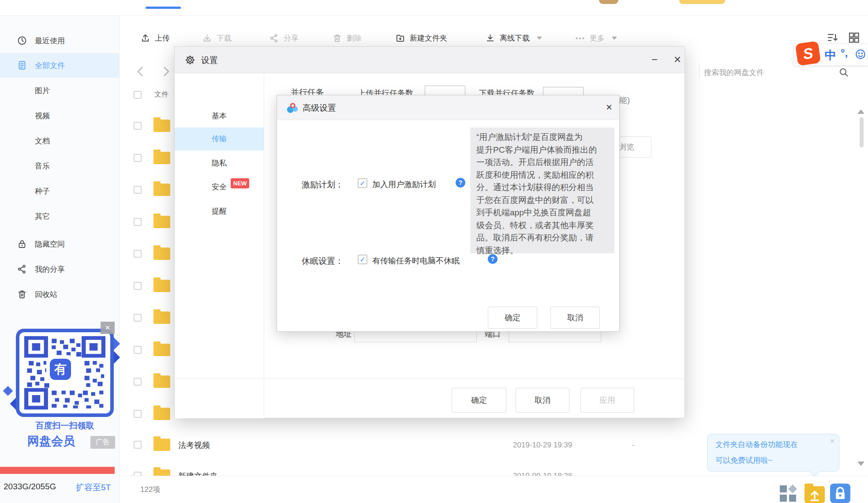  What do you see at coordinates (700, 72) in the screenshot?
I see `search-divider` at bounding box center [700, 72].